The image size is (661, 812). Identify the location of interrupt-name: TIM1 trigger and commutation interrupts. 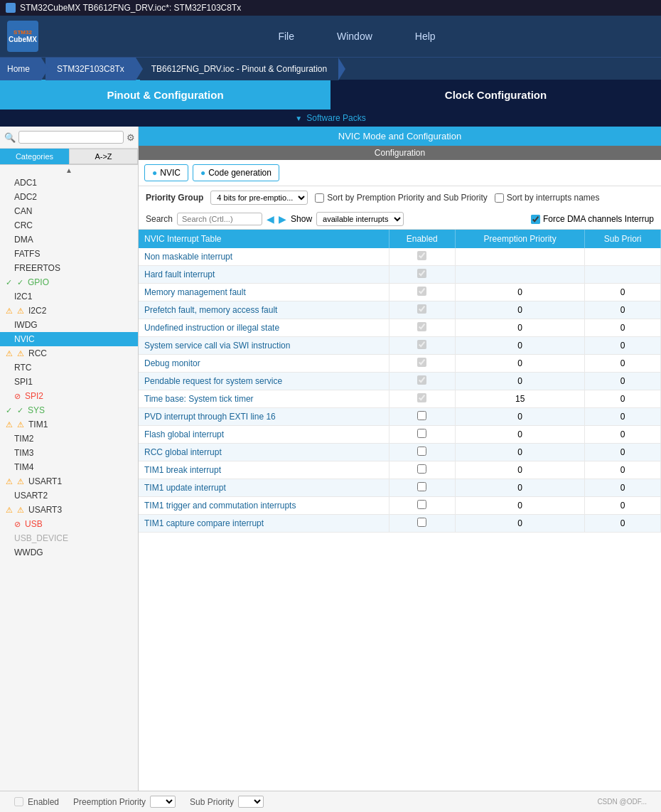
(264, 506).